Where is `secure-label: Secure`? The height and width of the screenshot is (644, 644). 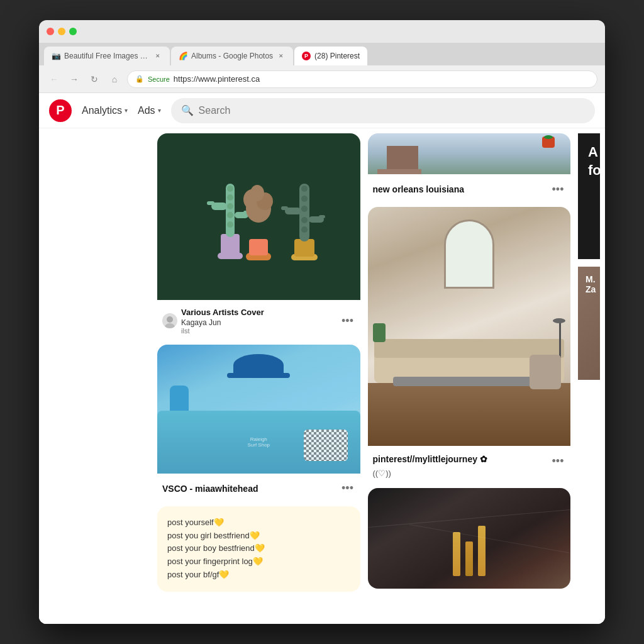
secure-label: Secure is located at coordinates (158, 79).